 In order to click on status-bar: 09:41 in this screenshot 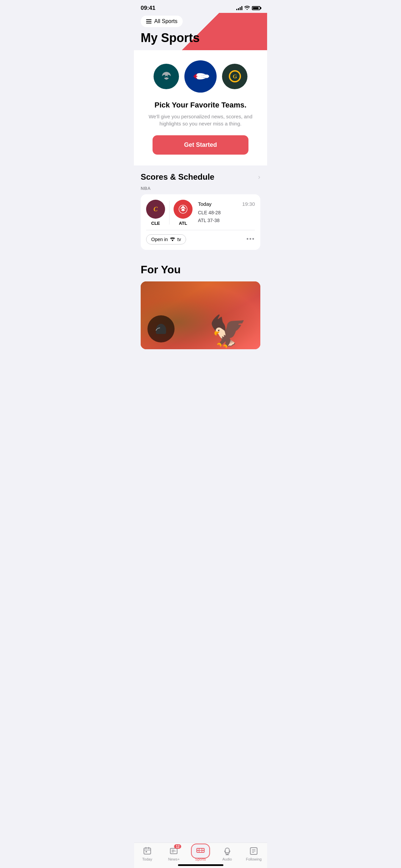, I will do `click(201, 6)`.